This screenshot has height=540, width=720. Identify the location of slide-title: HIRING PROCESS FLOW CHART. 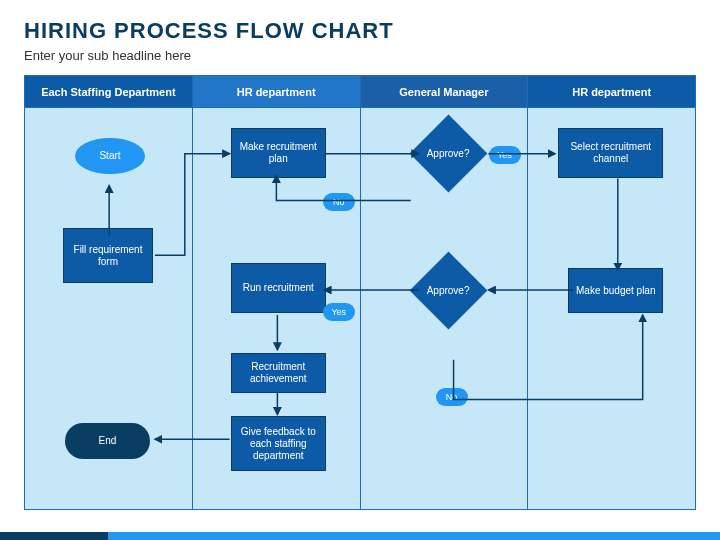
(360, 31).